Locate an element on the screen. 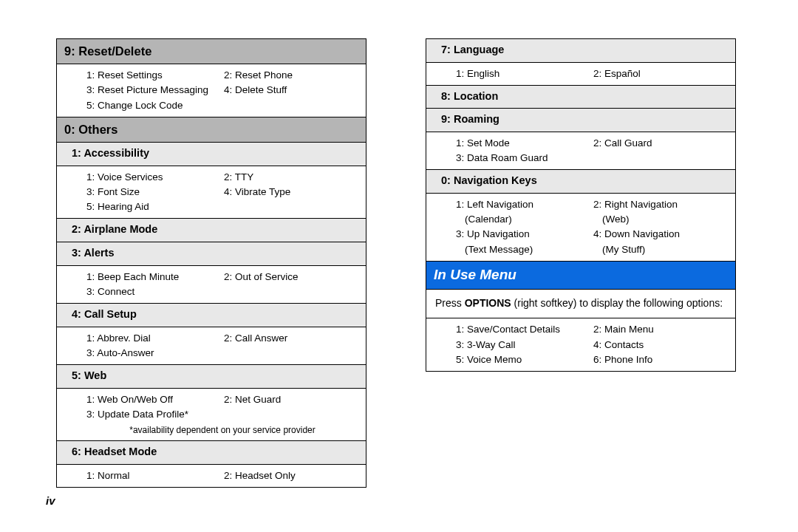 The height and width of the screenshot is (532, 798). list-item: 1: Abbrev. Dial is located at coordinates (154, 338).